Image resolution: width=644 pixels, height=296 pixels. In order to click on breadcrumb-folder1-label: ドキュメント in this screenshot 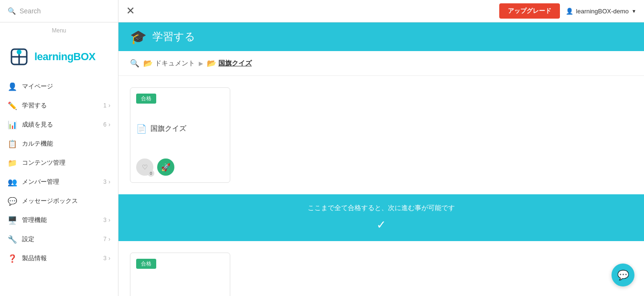, I will do `click(175, 63)`.